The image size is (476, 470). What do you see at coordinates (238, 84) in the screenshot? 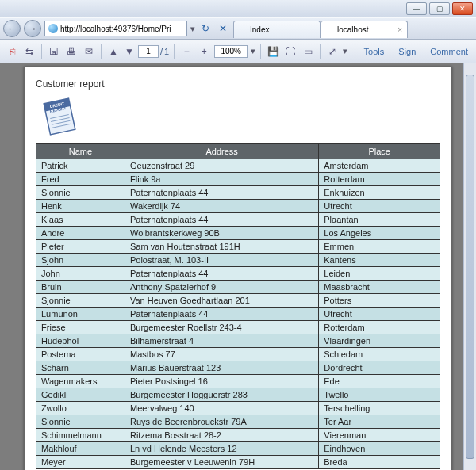
I see `report-title: Customer report` at bounding box center [238, 84].